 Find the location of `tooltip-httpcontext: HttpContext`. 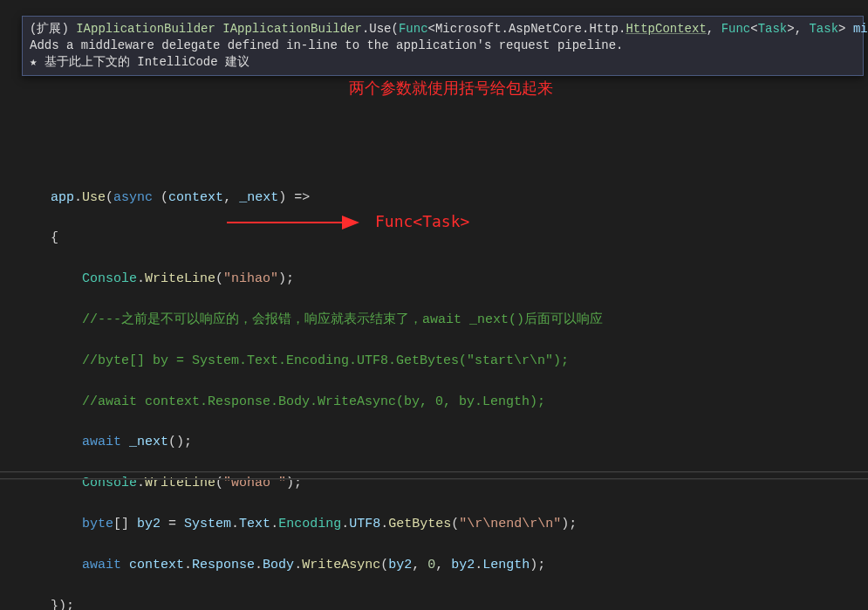

tooltip-httpcontext: HttpContext is located at coordinates (666, 29).